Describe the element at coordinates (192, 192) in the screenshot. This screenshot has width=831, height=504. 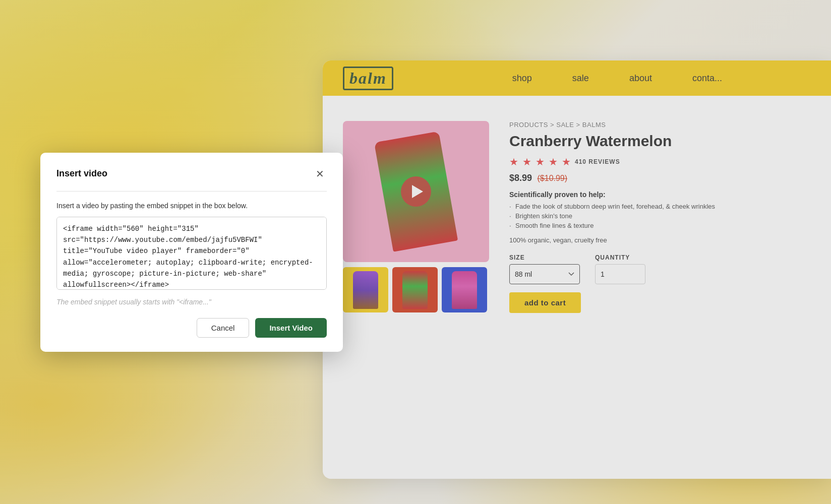
I see `divider` at that location.